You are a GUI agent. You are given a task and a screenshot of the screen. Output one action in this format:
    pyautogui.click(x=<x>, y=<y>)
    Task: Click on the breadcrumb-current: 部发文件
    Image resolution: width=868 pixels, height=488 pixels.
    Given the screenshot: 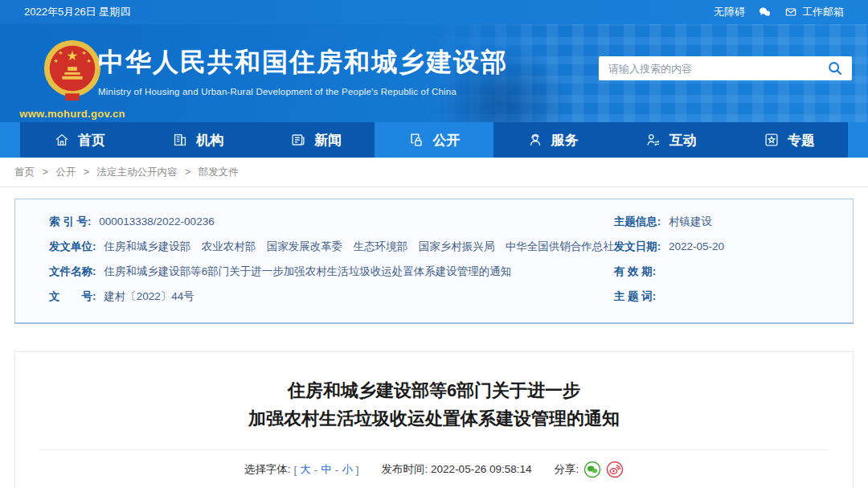 What is the action you would take?
    pyautogui.click(x=219, y=172)
    